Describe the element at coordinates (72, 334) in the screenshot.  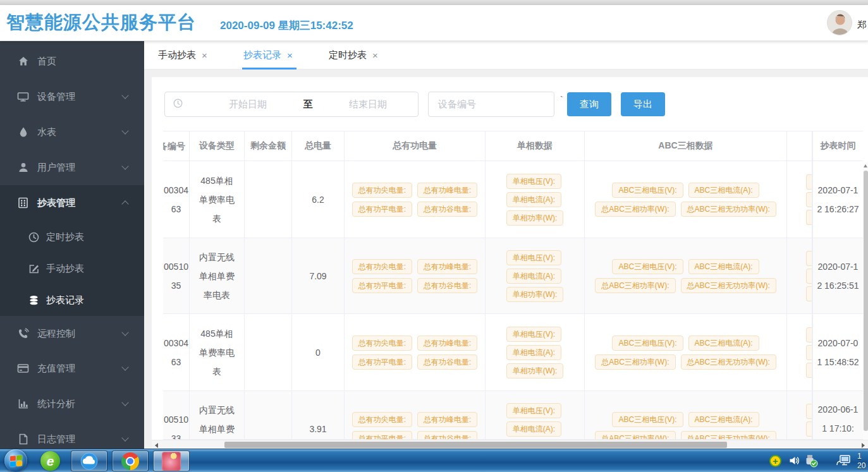
I see `sidebar-item-remote-control: 远程控制` at that location.